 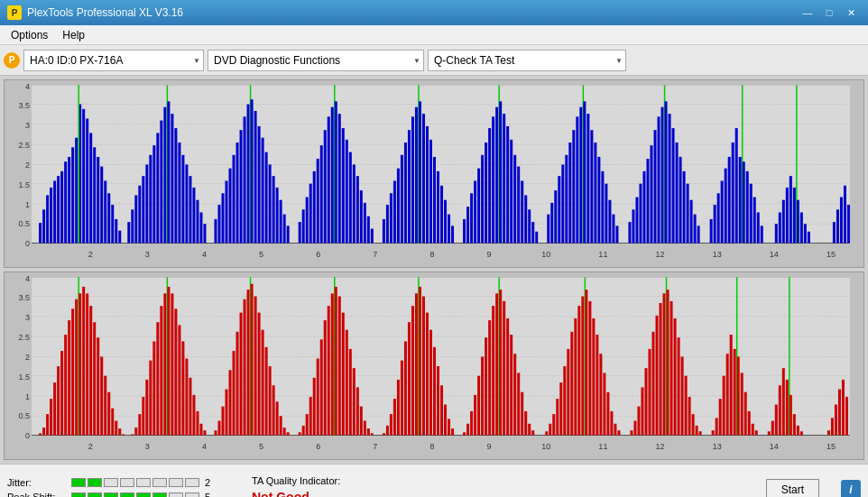 What do you see at coordinates (74, 35) in the screenshot?
I see `menu-help: Help` at bounding box center [74, 35].